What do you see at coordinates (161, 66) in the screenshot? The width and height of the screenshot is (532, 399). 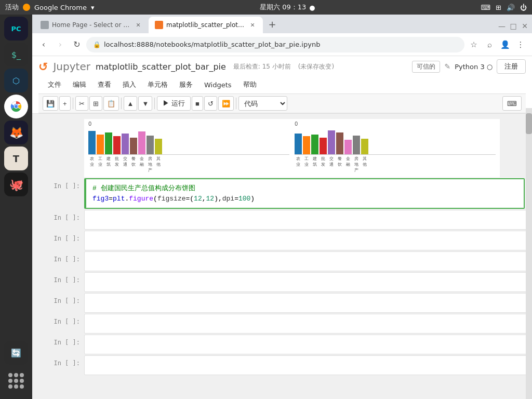 I see `jupyter-filename: matplotlib_scatter_plot_bar_pie` at bounding box center [161, 66].